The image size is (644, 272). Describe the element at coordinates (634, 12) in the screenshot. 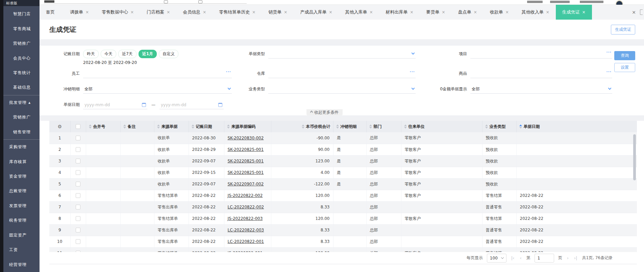

I see `close-all-tabs-icon: ×` at that location.